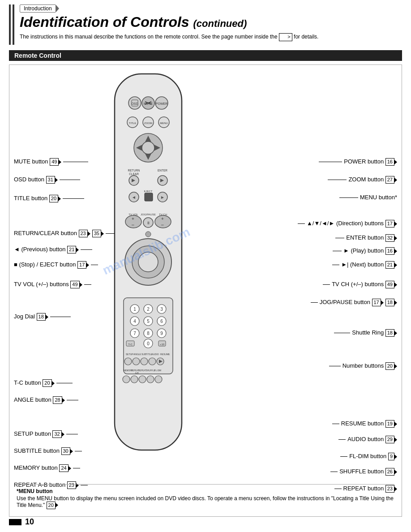  What do you see at coordinates (368, 332) in the screenshot?
I see `label-shuttle-text: Shuttle Ring` at bounding box center [368, 332].